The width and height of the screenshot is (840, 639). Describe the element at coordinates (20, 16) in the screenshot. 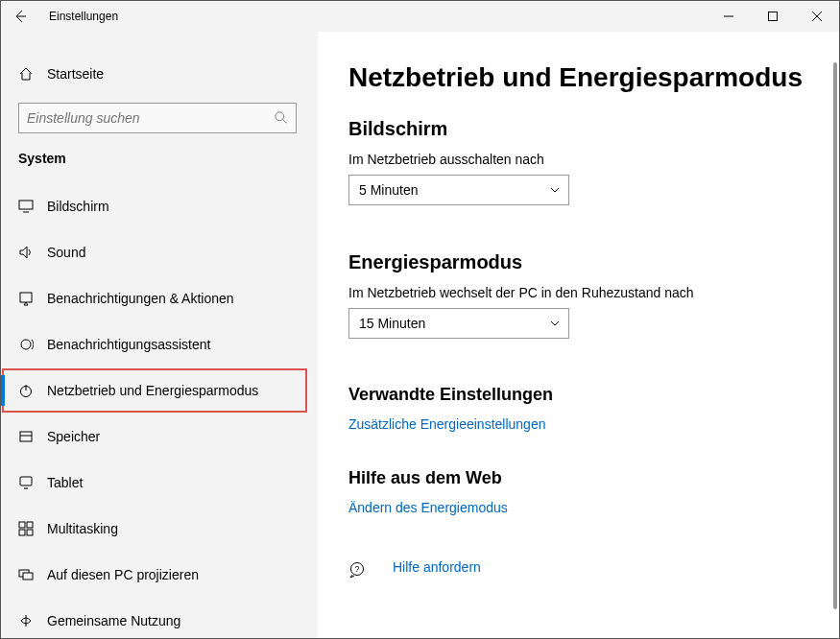

I see `arrow-left-icon` at that location.